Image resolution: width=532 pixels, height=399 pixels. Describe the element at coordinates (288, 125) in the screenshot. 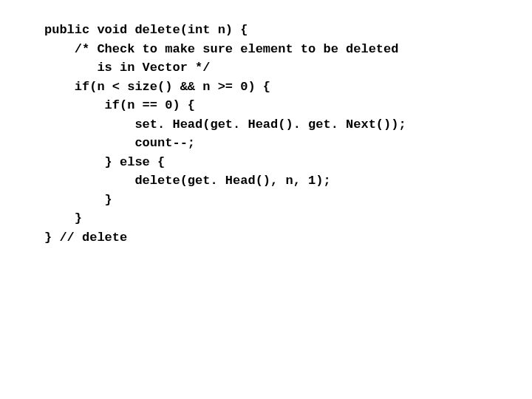

I see `code-line: set. Head(get. Head(). get. Next());` at that location.